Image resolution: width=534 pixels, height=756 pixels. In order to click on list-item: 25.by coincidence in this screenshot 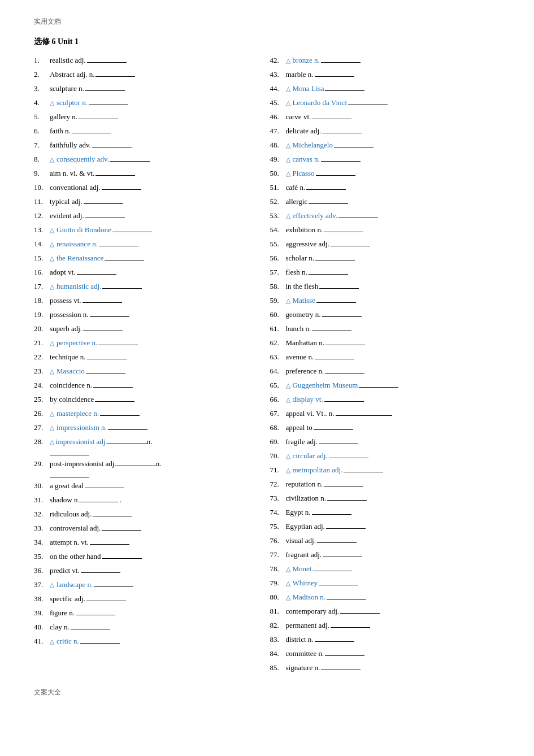, I will do `click(149, 399)`.